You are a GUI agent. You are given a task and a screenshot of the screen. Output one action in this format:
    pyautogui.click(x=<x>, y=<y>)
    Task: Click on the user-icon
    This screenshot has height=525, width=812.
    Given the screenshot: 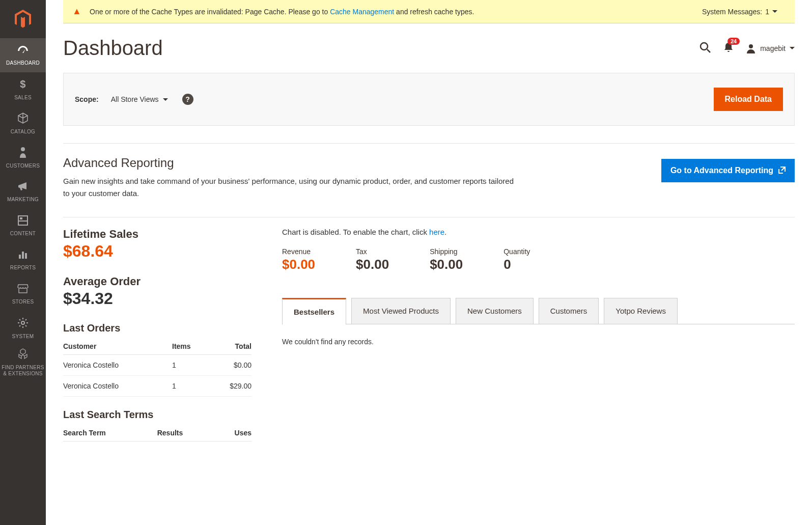 What is the action you would take?
    pyautogui.click(x=751, y=48)
    